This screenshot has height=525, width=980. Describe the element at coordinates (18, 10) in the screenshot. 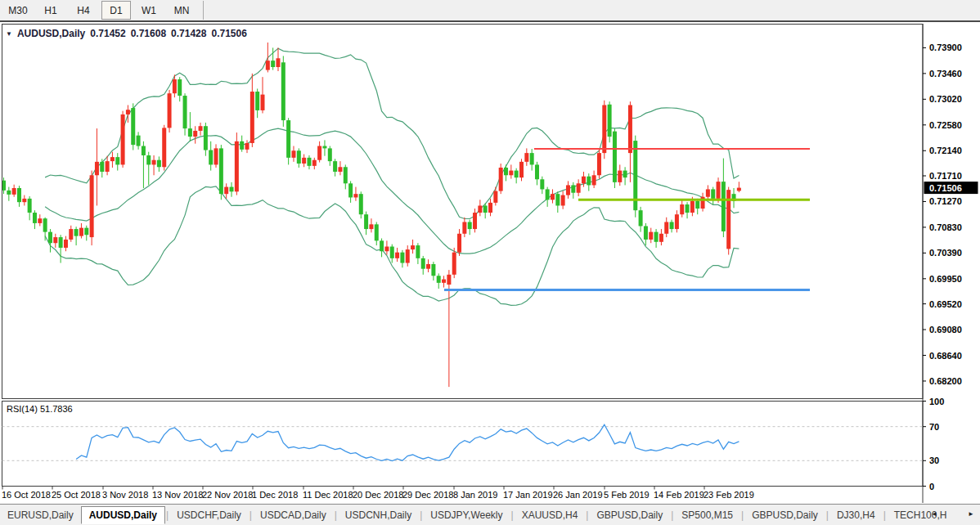

I see `timeframe-button-m30: M30` at that location.